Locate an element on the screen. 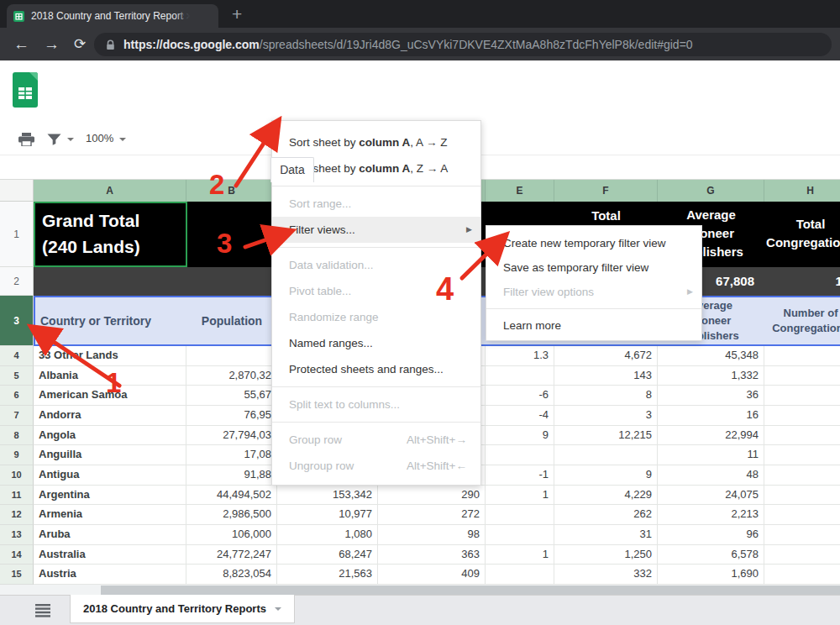 The image size is (840, 625). row-number: 15 is located at coordinates (17, 575).